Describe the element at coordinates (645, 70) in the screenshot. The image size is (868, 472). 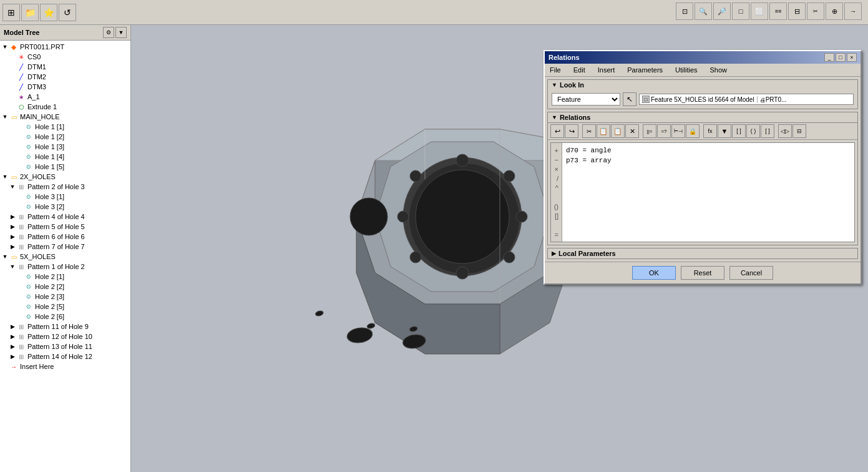
I see `menu-parameters: Parameters` at that location.